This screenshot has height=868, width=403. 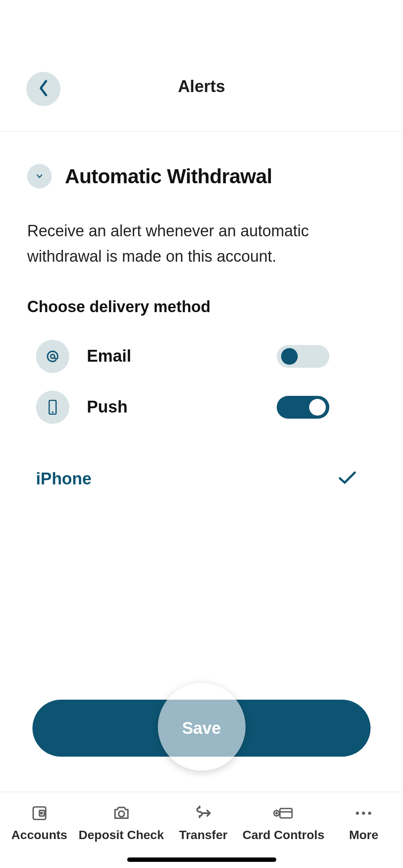 What do you see at coordinates (303, 356) in the screenshot?
I see `email-toggle` at bounding box center [303, 356].